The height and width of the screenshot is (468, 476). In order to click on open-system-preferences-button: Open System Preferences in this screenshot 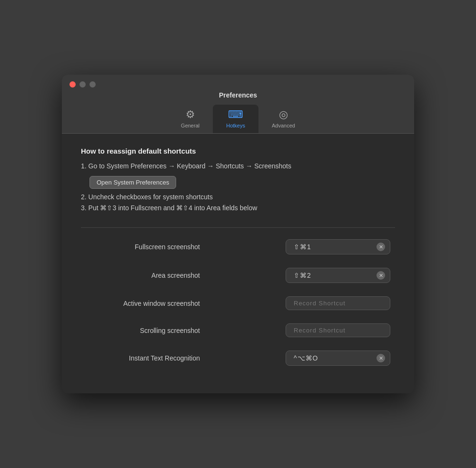, I will do `click(133, 183)`.